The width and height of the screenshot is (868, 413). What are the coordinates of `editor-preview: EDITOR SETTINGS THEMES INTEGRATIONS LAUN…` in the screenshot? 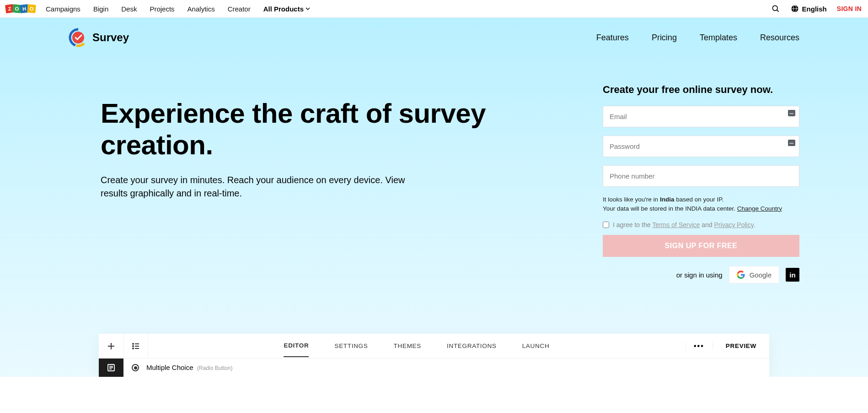 It's located at (434, 355).